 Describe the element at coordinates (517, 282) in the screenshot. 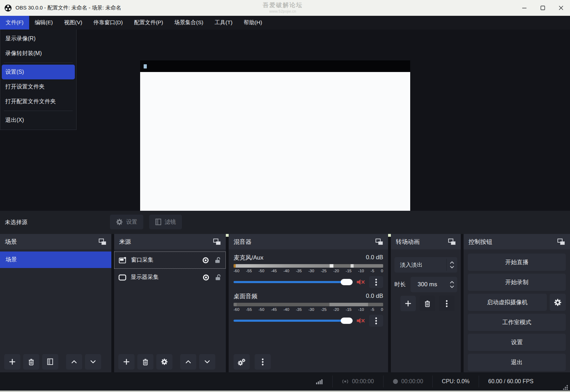

I see `start-recording-button: 开始录制` at that location.